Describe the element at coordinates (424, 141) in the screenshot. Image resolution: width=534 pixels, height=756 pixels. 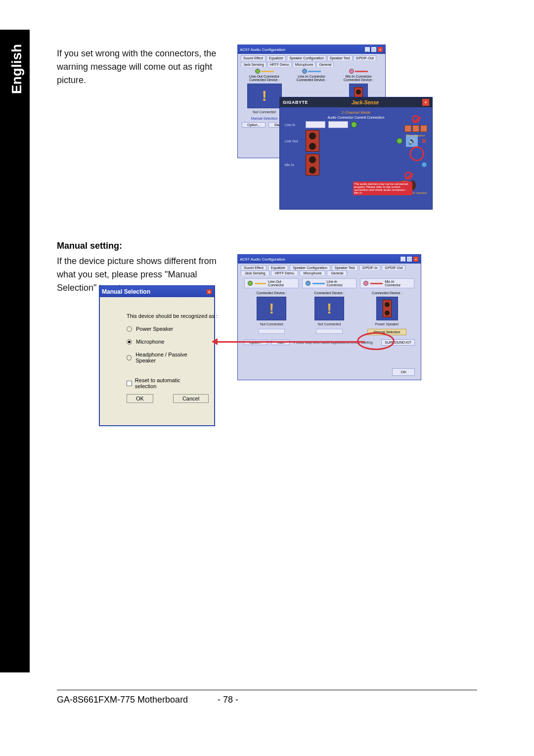
I see `x-icon: ✕` at that location.